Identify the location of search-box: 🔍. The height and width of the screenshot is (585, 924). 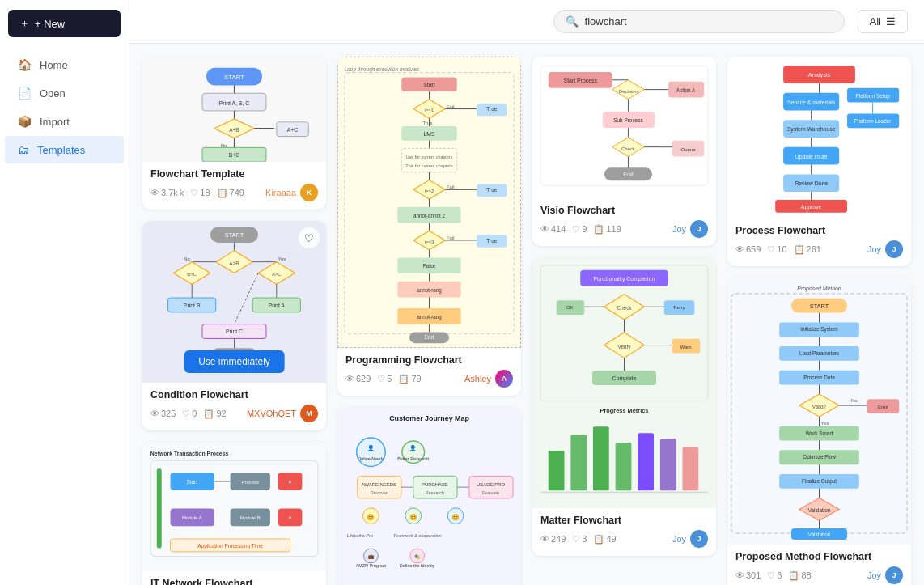
(699, 21).